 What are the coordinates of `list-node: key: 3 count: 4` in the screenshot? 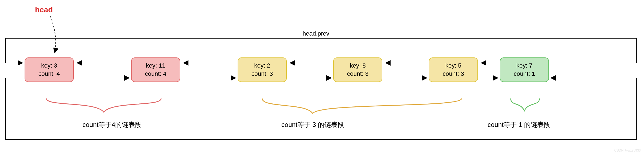 It's located at (49, 70).